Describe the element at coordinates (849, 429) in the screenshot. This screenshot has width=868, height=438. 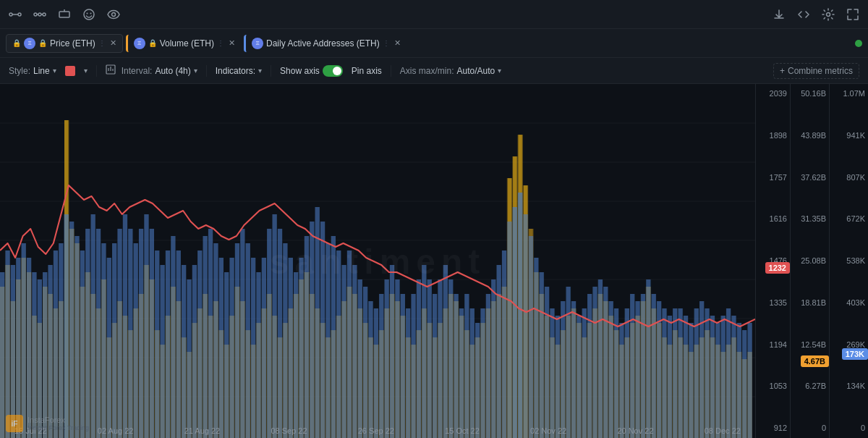
I see `daa-y-0: 0` at that location.